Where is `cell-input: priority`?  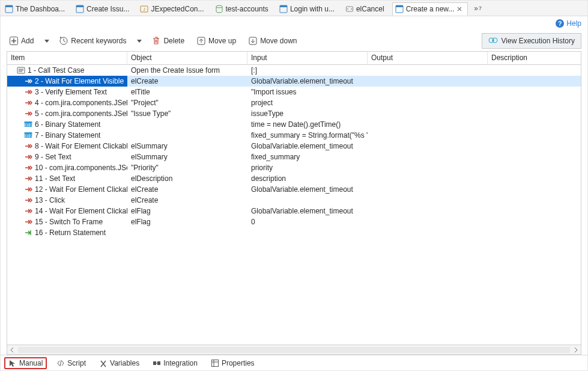
cell-input: priority is located at coordinates (308, 168).